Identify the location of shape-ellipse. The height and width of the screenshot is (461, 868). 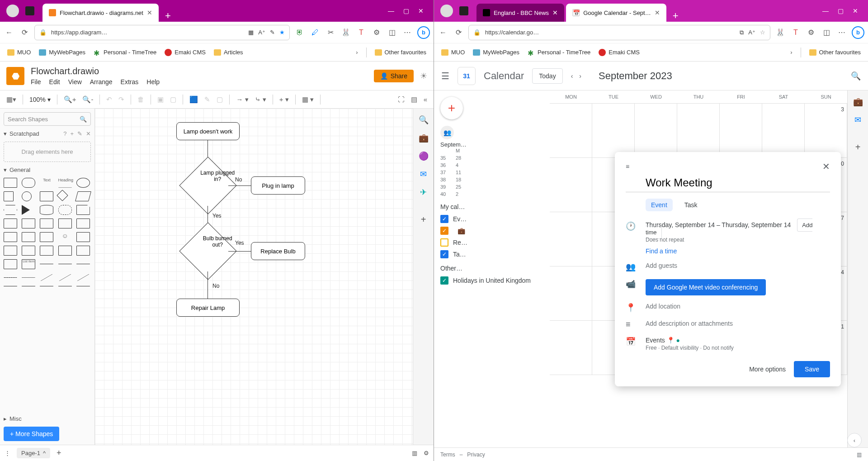
(83, 183).